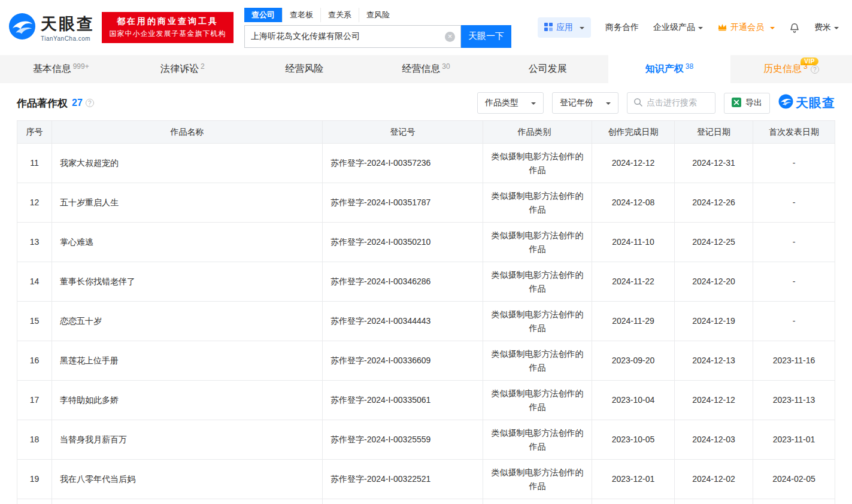  Describe the element at coordinates (714, 479) in the screenshot. I see `table-cell: 2024-12-02` at that location.